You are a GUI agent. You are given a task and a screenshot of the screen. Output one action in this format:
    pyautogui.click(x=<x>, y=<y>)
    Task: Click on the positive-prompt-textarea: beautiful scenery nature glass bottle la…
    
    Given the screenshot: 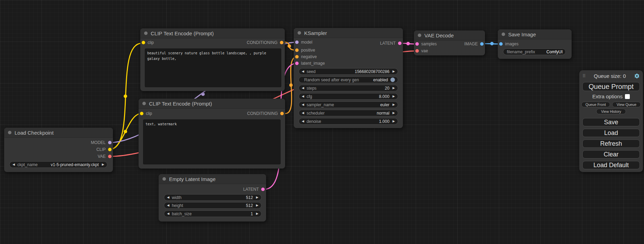 What is the action you would take?
    pyautogui.click(x=213, y=68)
    